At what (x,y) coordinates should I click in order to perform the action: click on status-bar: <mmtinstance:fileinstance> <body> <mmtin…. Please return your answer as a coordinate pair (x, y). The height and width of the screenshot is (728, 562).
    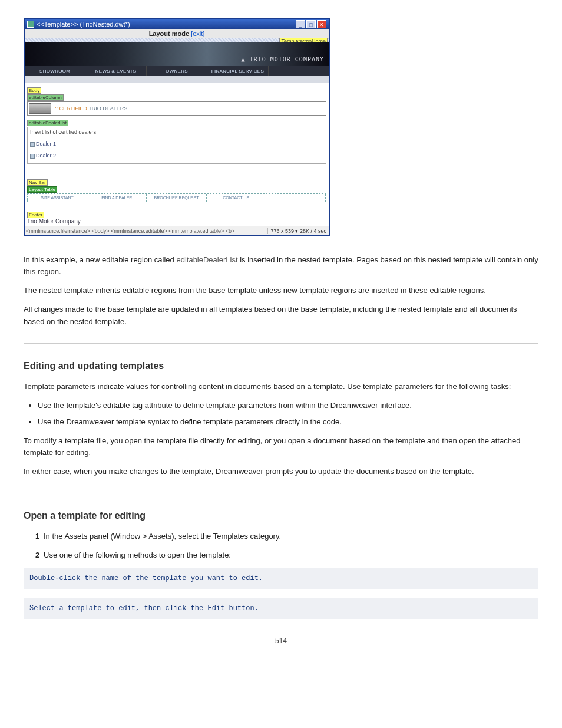
    Looking at the image, I should click on (177, 230).